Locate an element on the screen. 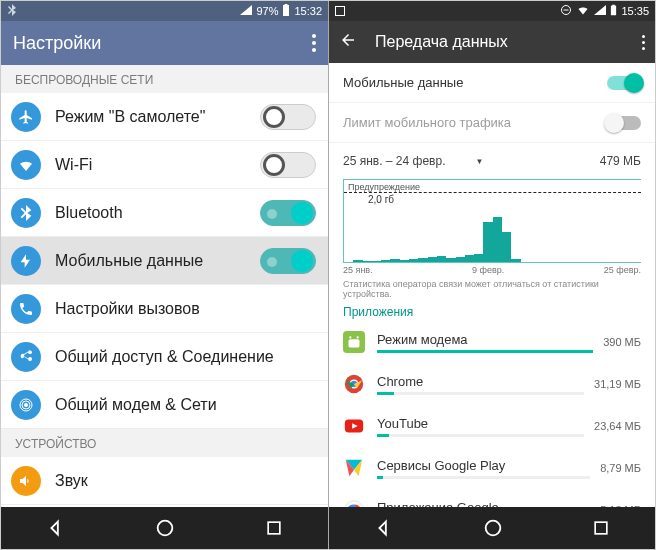  row-label: Режим "В самолете" is located at coordinates (158, 117).